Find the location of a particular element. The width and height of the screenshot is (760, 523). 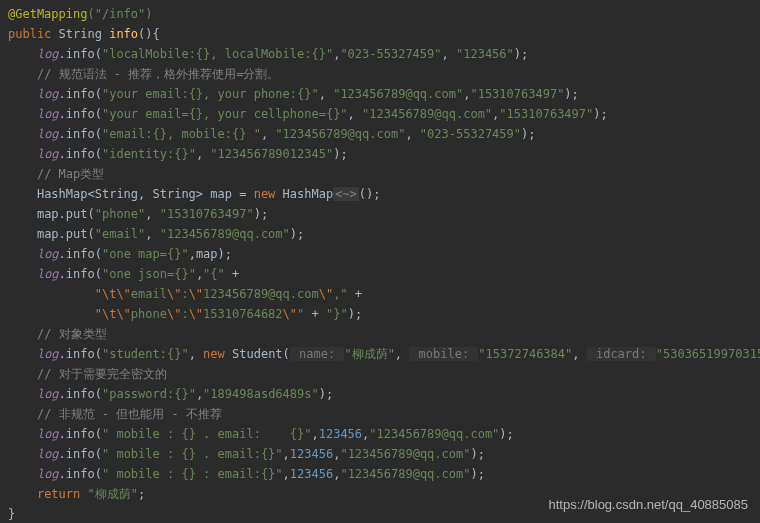

string-literal: "\t\"phone\":\"15310764682\"" is located at coordinates (200, 314).